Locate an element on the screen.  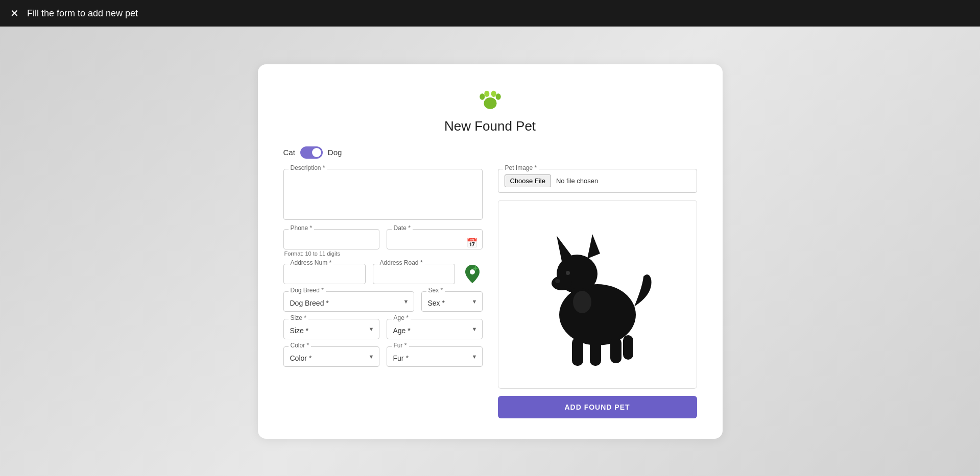
age-select: Age * is located at coordinates (435, 329).